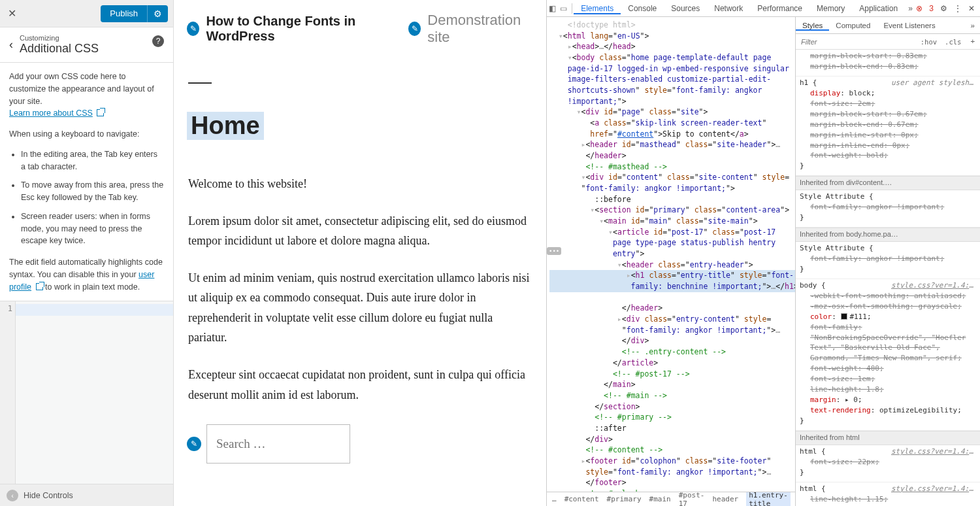 This screenshot has height=506, width=980. What do you see at coordinates (973, 25) in the screenshot?
I see `styles-tabs-overflow-icon: »` at bounding box center [973, 25].